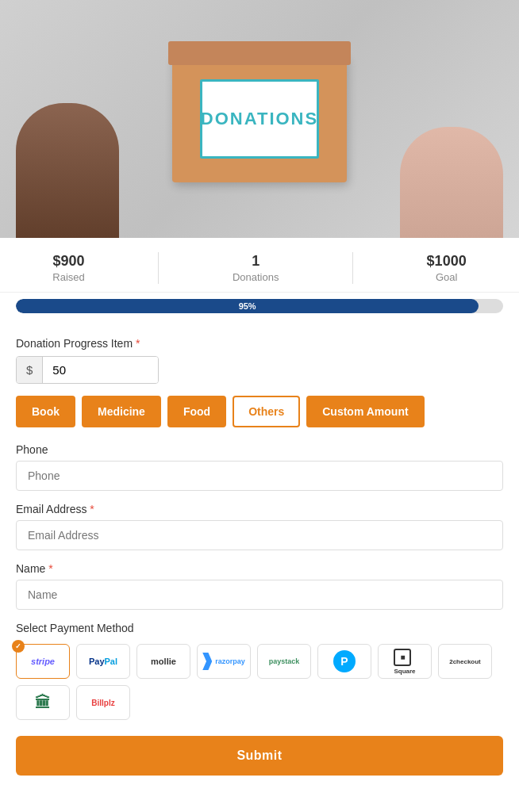 The image size is (519, 812). Describe the element at coordinates (260, 756) in the screenshot. I see `submit-button: Submit` at that location.